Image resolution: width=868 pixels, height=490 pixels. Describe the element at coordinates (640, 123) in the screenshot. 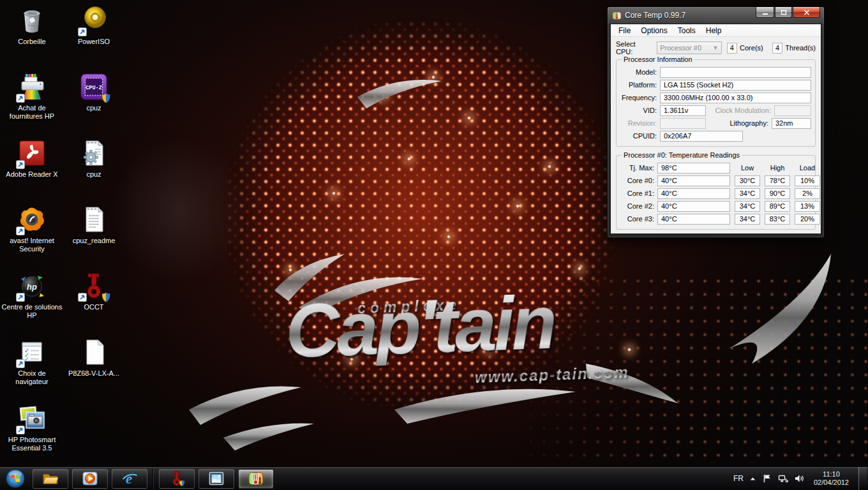

I see `revision-label: Revision:` at that location.